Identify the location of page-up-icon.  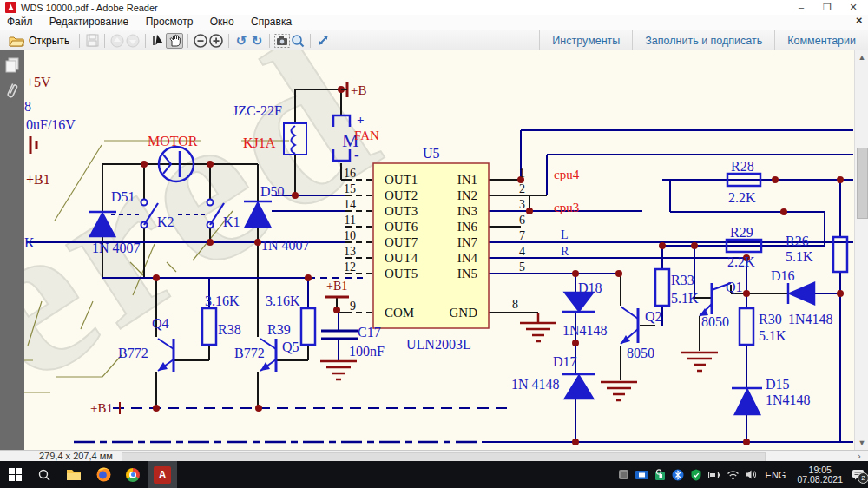
(117, 41).